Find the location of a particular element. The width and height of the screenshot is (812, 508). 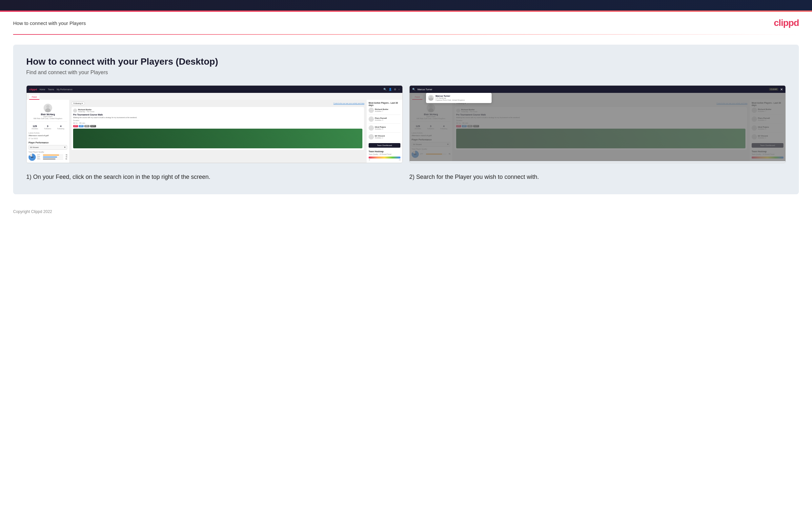

mini-profile-1: Blair McHarg Golf Coach Mill Ride Golf C… is located at coordinates (48, 112).